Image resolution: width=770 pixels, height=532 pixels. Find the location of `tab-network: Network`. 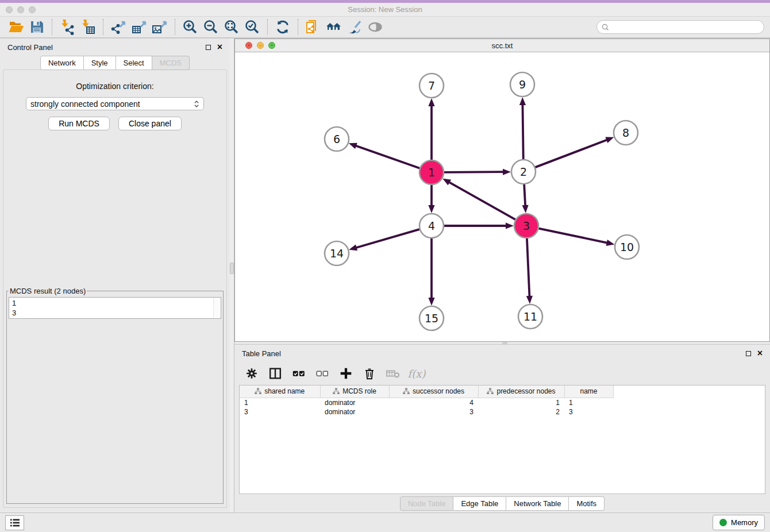

tab-network: Network is located at coordinates (62, 63).